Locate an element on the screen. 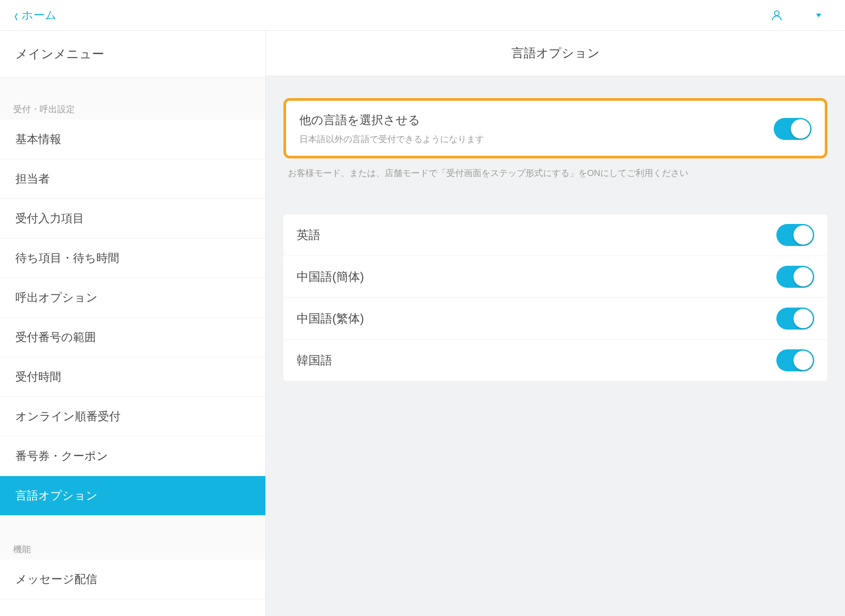 The width and height of the screenshot is (845, 616). sidebar-item-label: 待ち項目・待ち時間 is located at coordinates (67, 258).